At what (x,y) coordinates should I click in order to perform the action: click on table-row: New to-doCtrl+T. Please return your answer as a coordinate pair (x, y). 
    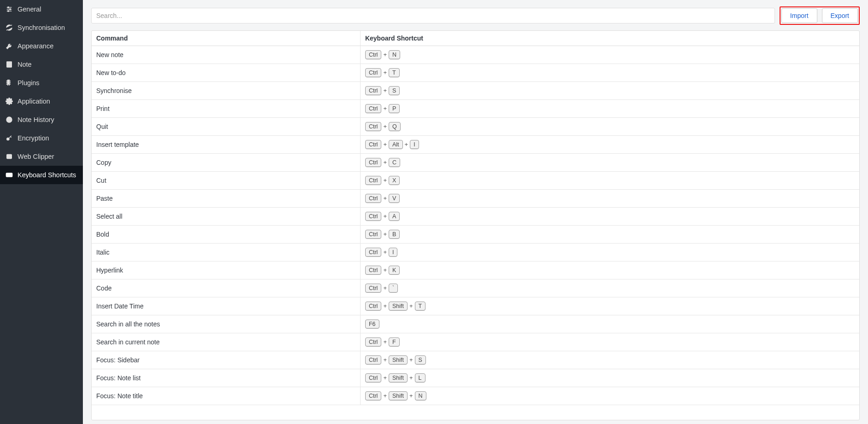
    Looking at the image, I should click on (475, 73).